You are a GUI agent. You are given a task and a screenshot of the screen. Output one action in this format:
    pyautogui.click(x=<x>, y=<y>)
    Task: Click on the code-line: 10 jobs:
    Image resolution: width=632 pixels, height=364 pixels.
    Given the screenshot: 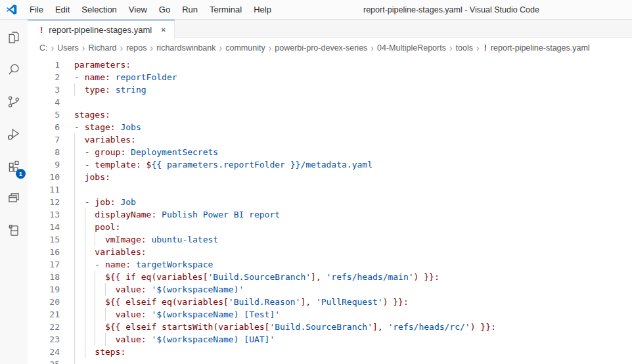 What is the action you would take?
    pyautogui.click(x=330, y=177)
    